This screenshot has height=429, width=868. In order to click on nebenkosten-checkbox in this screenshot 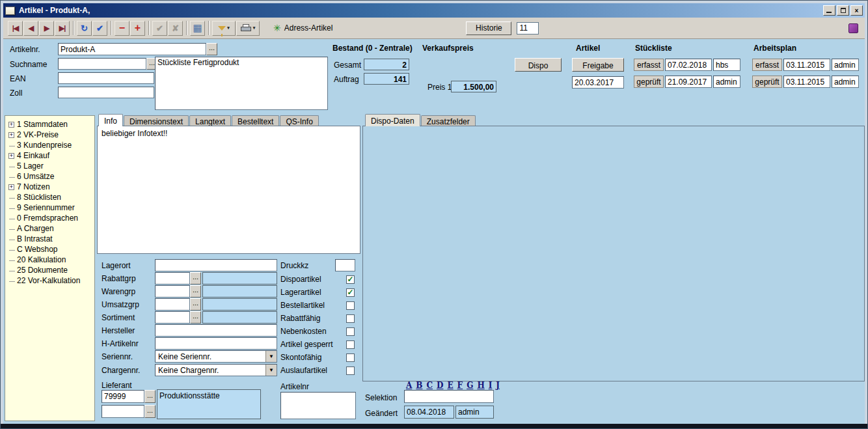, I will do `click(350, 332)`.